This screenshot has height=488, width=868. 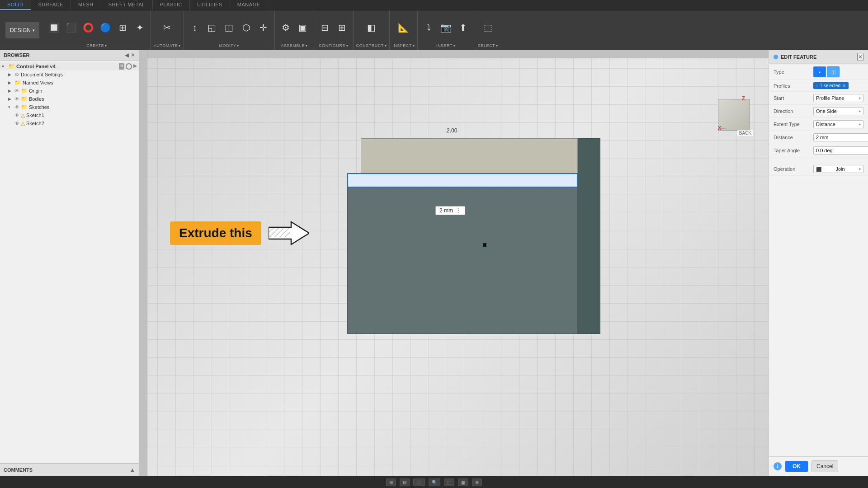 What do you see at coordinates (838, 169) in the screenshot?
I see `operation-dropdown: ⬛ Join ▾` at bounding box center [838, 169].